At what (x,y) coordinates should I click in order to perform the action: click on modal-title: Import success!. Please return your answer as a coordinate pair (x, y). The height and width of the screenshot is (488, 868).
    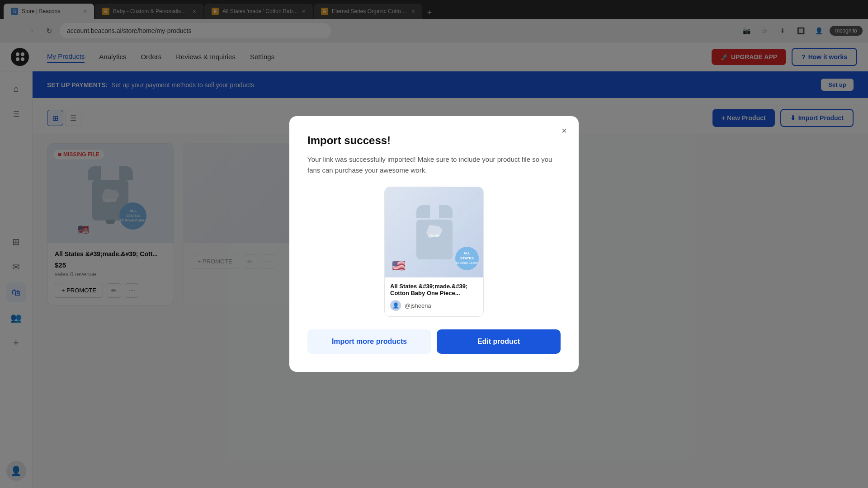
    Looking at the image, I should click on (434, 141).